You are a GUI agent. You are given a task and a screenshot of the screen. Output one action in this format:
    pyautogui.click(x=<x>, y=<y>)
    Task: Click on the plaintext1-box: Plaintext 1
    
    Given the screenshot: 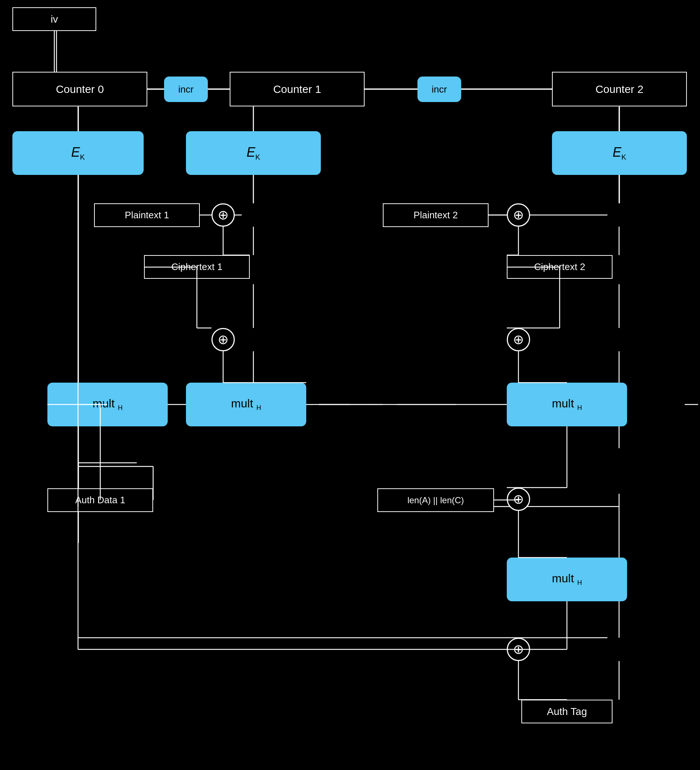 What is the action you would take?
    pyautogui.click(x=147, y=215)
    